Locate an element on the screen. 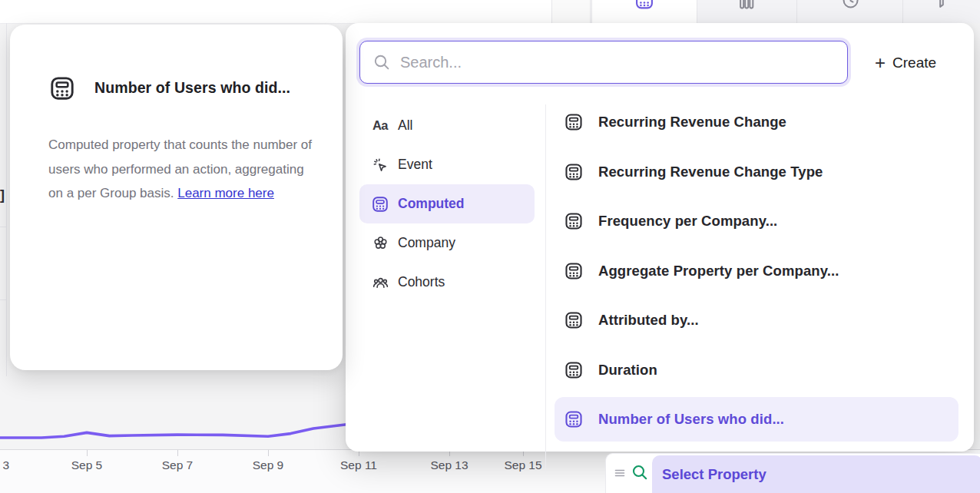  tab-funnel-view is located at coordinates (942, 12).